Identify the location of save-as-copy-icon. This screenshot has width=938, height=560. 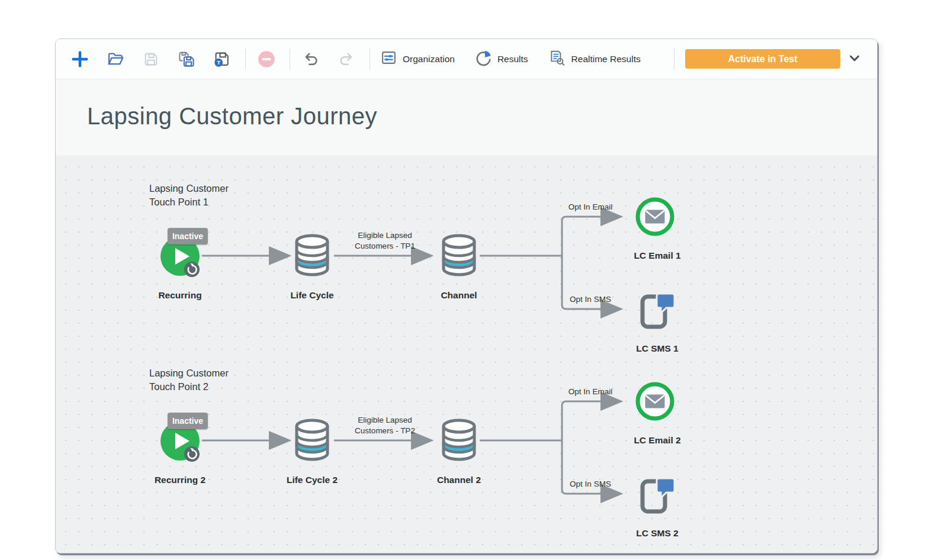
(187, 59).